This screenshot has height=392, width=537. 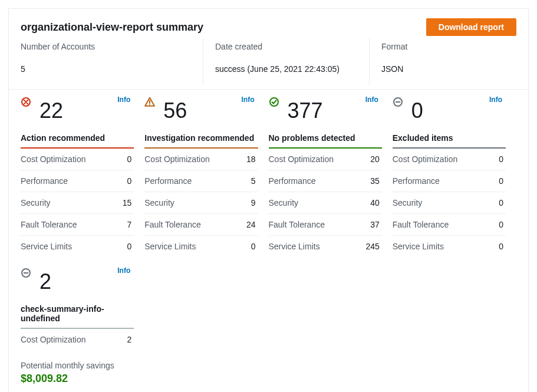 I want to click on card-heading: Investigation recommended, so click(x=201, y=139).